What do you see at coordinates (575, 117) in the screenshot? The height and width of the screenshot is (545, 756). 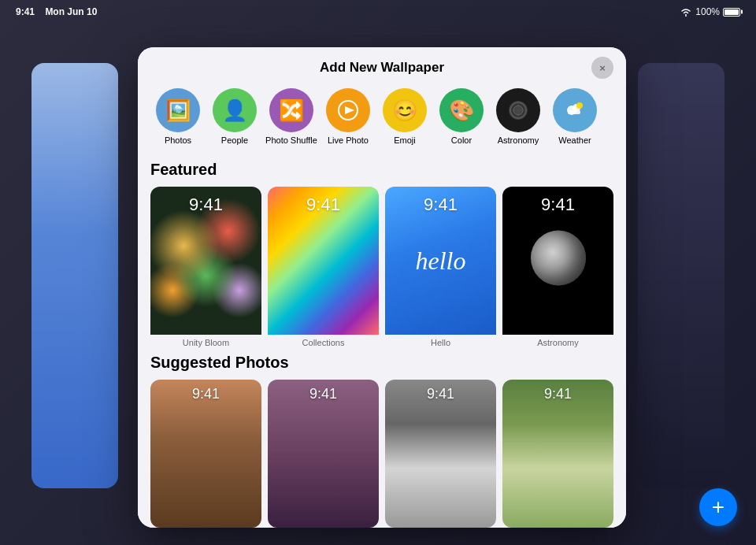 I see `type-item-weather: Weather` at bounding box center [575, 117].